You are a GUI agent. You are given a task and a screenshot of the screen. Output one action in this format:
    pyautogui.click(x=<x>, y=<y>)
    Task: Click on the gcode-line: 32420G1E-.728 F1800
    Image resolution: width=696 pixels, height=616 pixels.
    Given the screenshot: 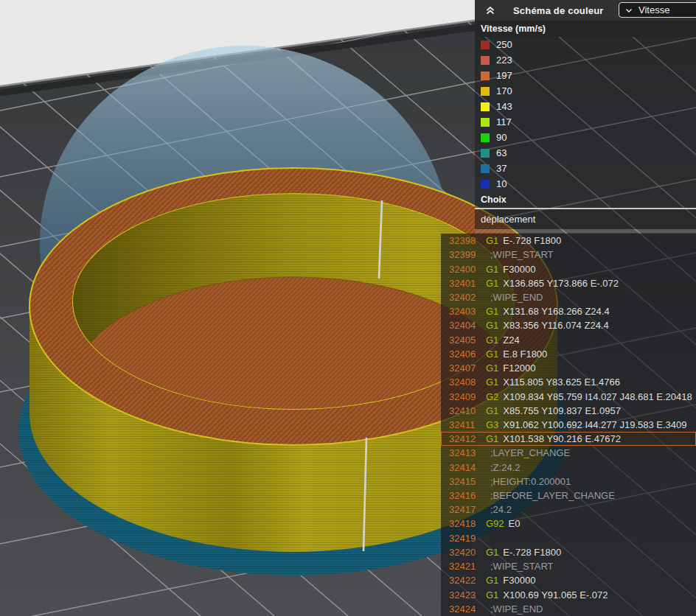 What is the action you would take?
    pyautogui.click(x=568, y=553)
    